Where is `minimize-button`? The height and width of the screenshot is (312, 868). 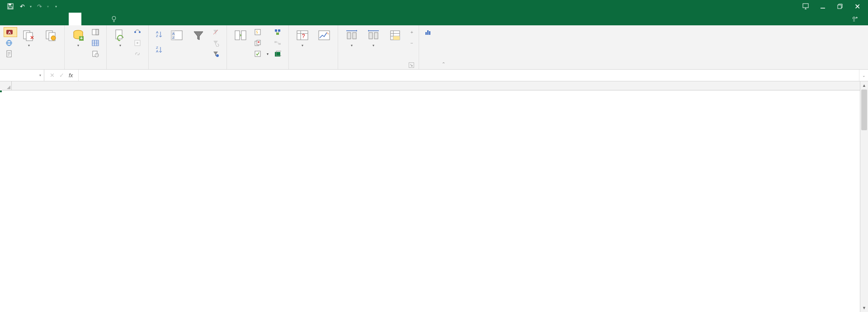 minimize-button is located at coordinates (823, 6).